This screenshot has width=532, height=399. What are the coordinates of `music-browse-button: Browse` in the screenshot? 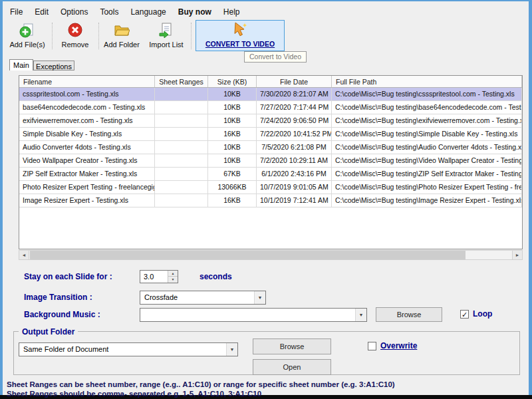 It's located at (409, 315).